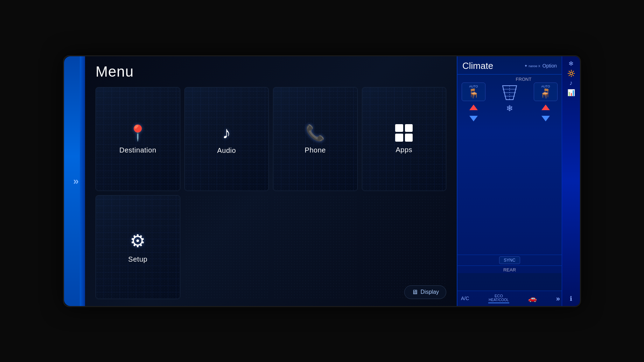 This screenshot has width=644, height=362. What do you see at coordinates (138, 139) in the screenshot?
I see `destination-tile: 📍 Destination` at bounding box center [138, 139].